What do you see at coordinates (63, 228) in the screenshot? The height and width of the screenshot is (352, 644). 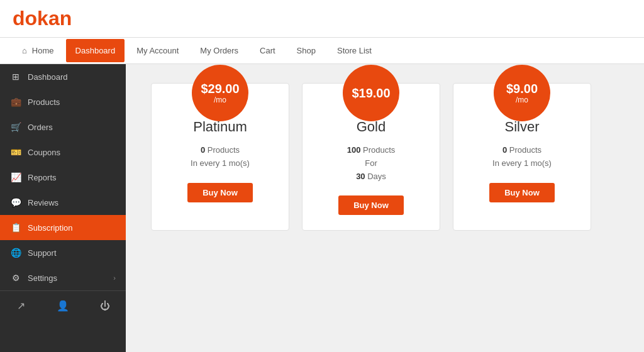 I see `sidebar-item-subscription: 📋 Subscription` at bounding box center [63, 228].